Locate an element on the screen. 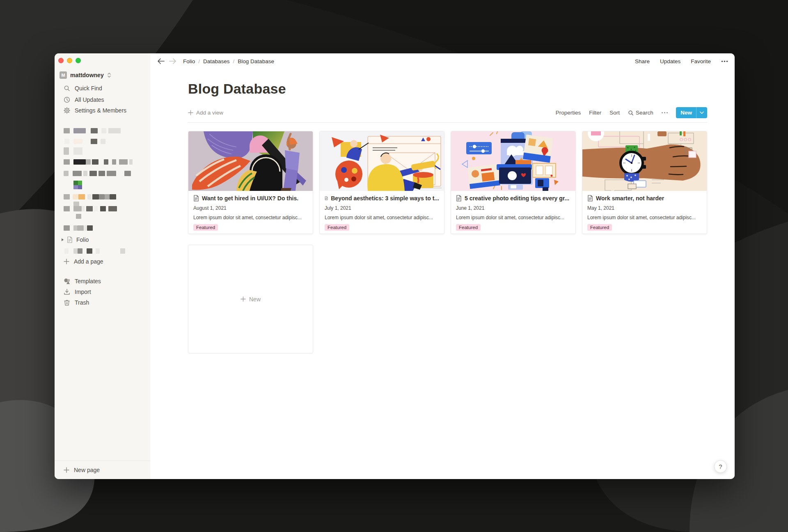  new-record-button: New is located at coordinates (692, 112).